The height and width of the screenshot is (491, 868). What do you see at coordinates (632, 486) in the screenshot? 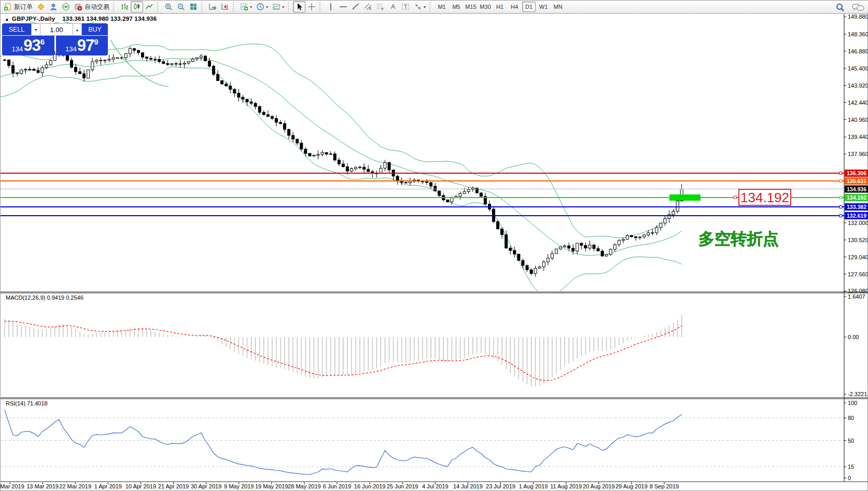
I see `date-tick-label: 29 Aug 2019` at bounding box center [632, 486].